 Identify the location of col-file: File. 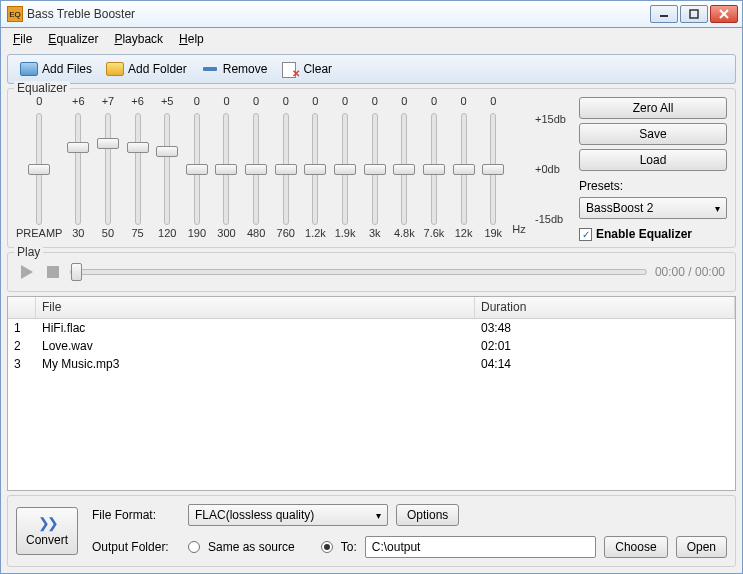
(256, 308).